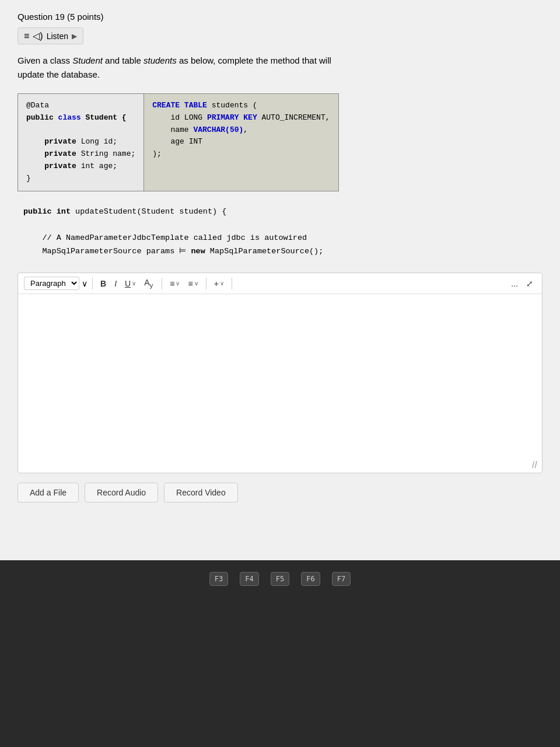 This screenshot has height=747, width=560. Describe the element at coordinates (128, 284) in the screenshot. I see `underline-label: U` at that location.